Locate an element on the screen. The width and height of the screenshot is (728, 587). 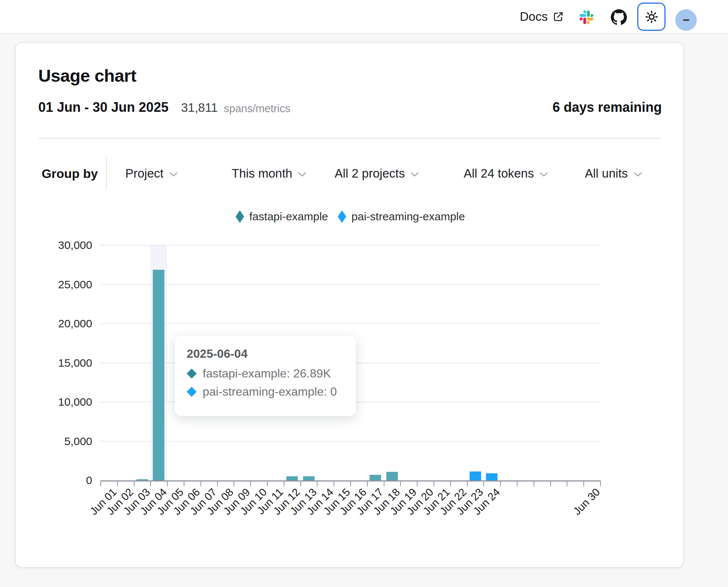
projects-filter-dropdown: All 2 projects is located at coordinates (377, 173).